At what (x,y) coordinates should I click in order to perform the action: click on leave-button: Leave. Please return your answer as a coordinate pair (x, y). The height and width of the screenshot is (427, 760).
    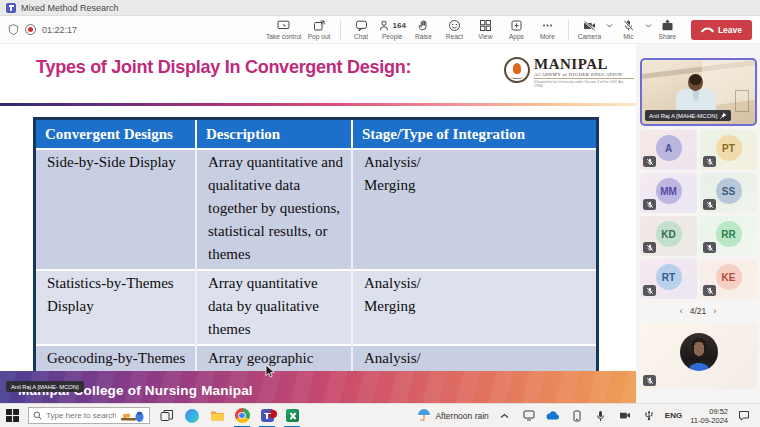
    Looking at the image, I should click on (722, 30).